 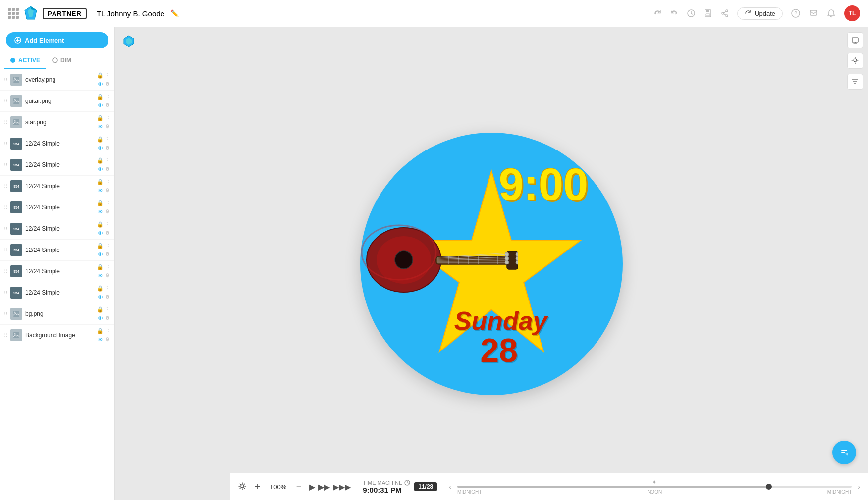 What do you see at coordinates (242, 487) in the screenshot?
I see `settings-button` at bounding box center [242, 487].